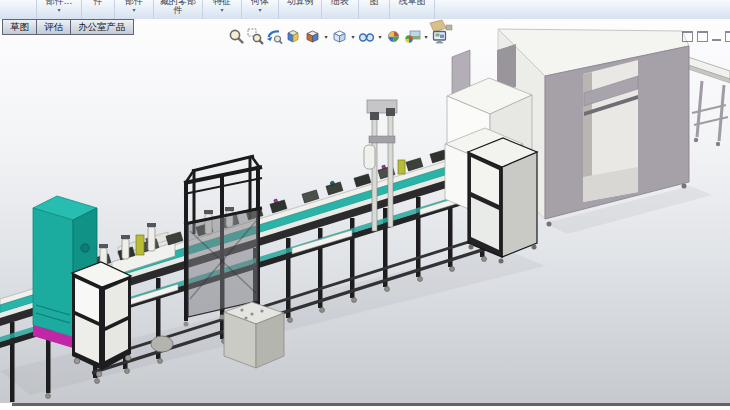 The image size is (730, 410). What do you see at coordinates (365, 10) in the screenshot?
I see `ribbon-bar: 部件... ▾ 件 部件 ▾ 藏的零部件 特征 ▾ 何体 ▾ 动算例 细表 图` at bounding box center [365, 10].